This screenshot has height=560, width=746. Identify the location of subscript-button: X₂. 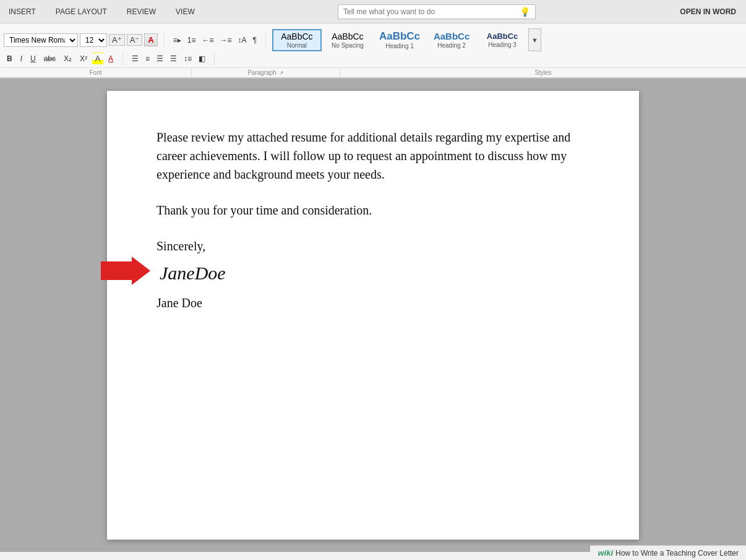
(68, 59).